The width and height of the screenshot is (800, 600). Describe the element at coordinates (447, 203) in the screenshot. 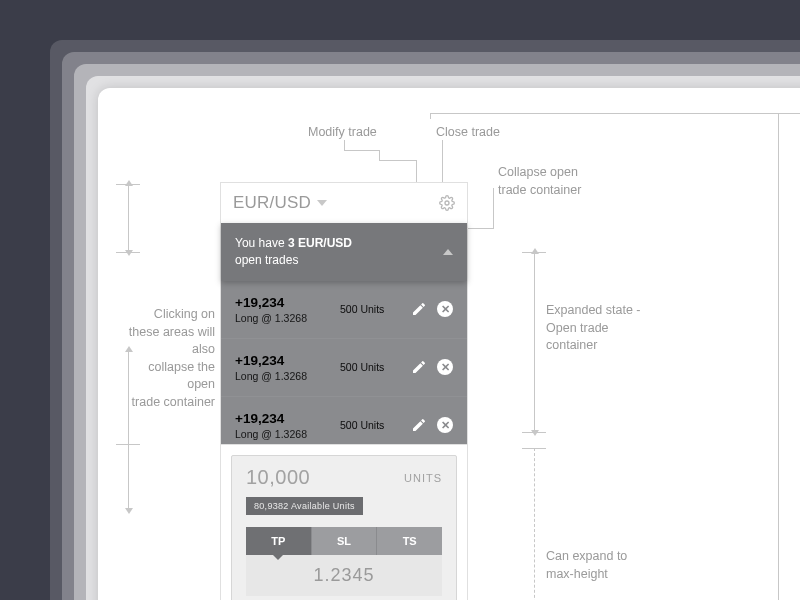

I see `gear-icon` at that location.